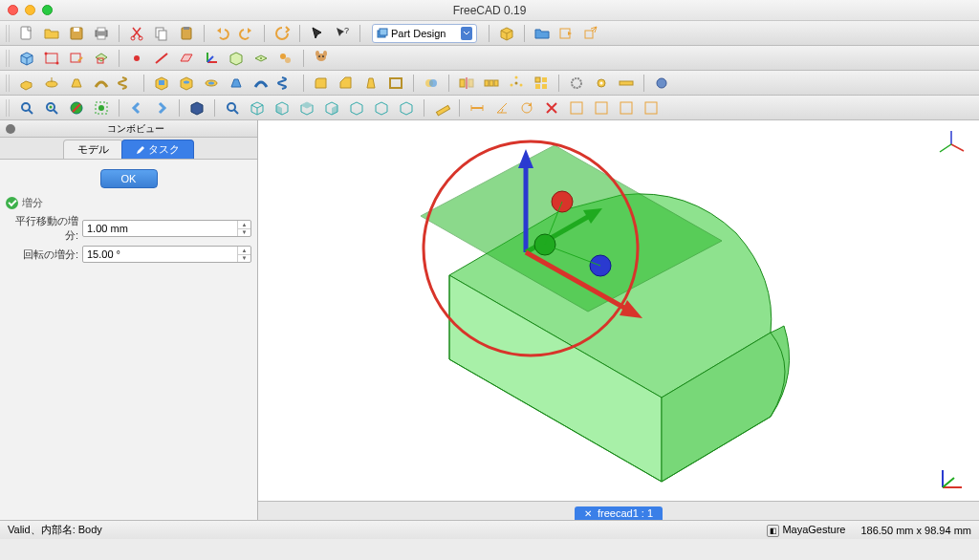 Image resolution: width=979 pixels, height=560 pixels. Describe the element at coordinates (619, 513) in the screenshot. I see `document-tab: ✕ freecad1 : 1` at that location.